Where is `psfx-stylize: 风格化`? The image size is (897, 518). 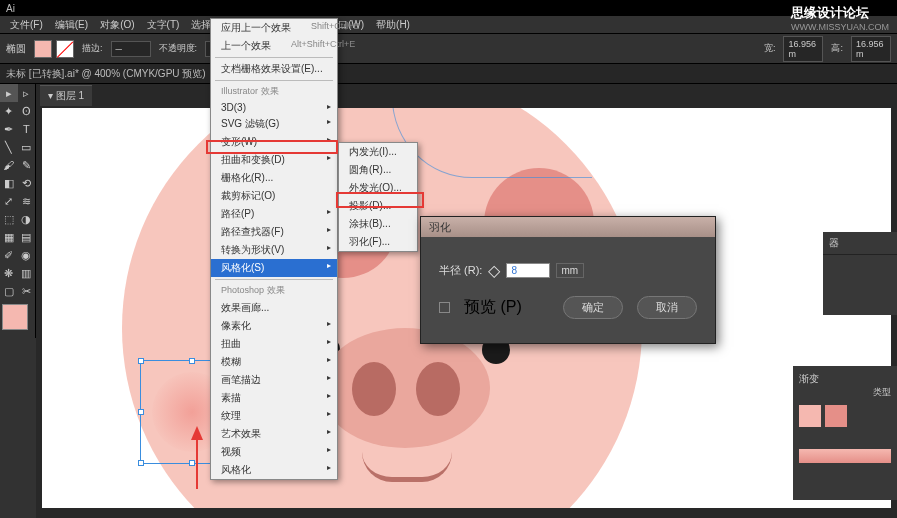
psfx-stylize: 风格化 is located at coordinates (274, 470).